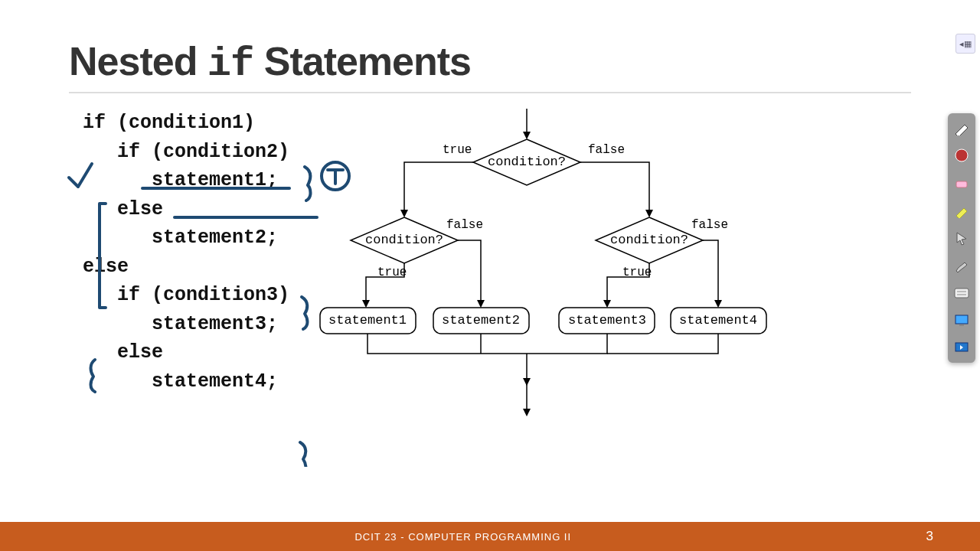 The width and height of the screenshot is (980, 551). Describe the element at coordinates (606, 150) in the screenshot. I see `lbl-false-top: false` at that location.